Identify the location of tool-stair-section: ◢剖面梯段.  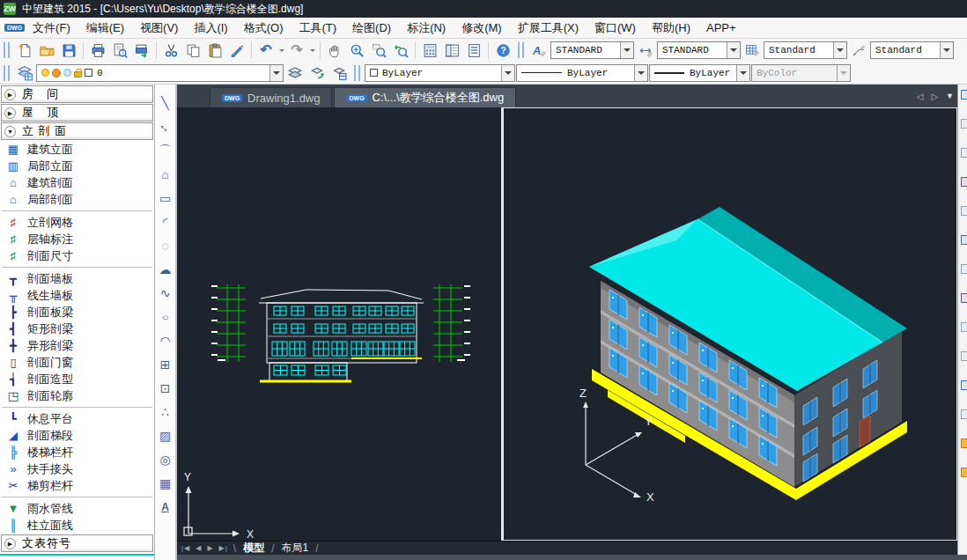
(78, 435).